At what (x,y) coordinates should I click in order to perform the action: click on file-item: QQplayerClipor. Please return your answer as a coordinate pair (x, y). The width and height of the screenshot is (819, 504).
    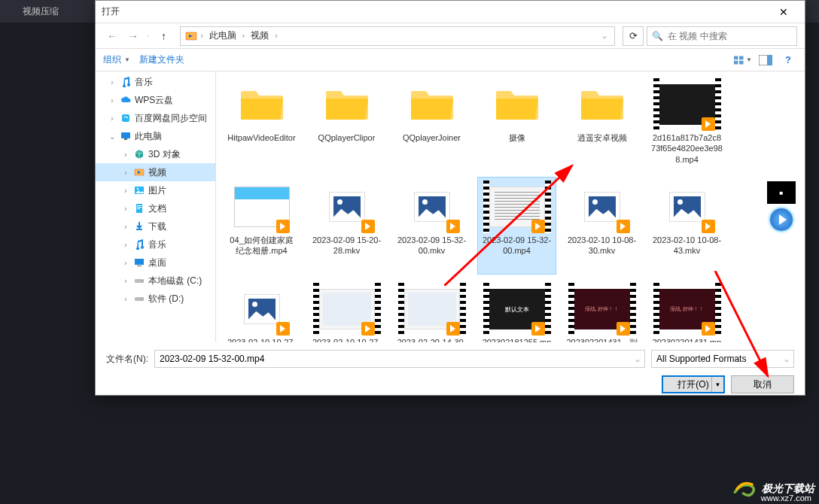
    Looking at the image, I should click on (346, 123).